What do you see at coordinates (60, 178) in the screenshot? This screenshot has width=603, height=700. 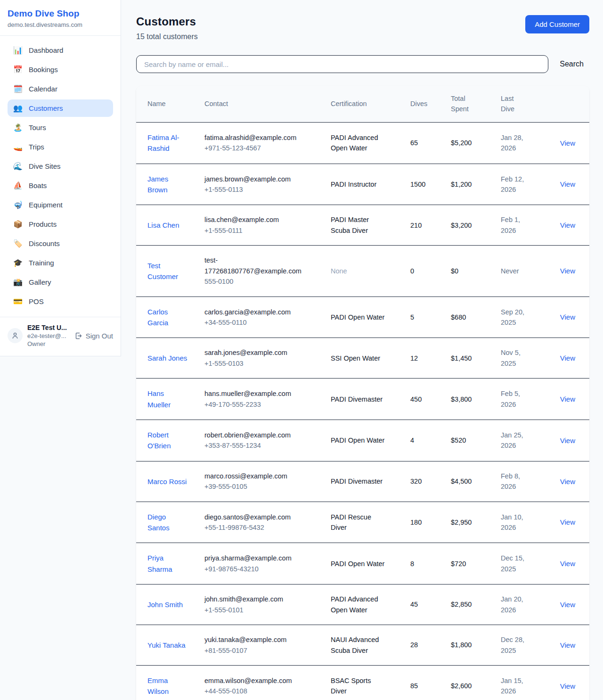 I see `sidebar: Demo Dive Shop demo.test.divestreams.com…` at bounding box center [60, 178].